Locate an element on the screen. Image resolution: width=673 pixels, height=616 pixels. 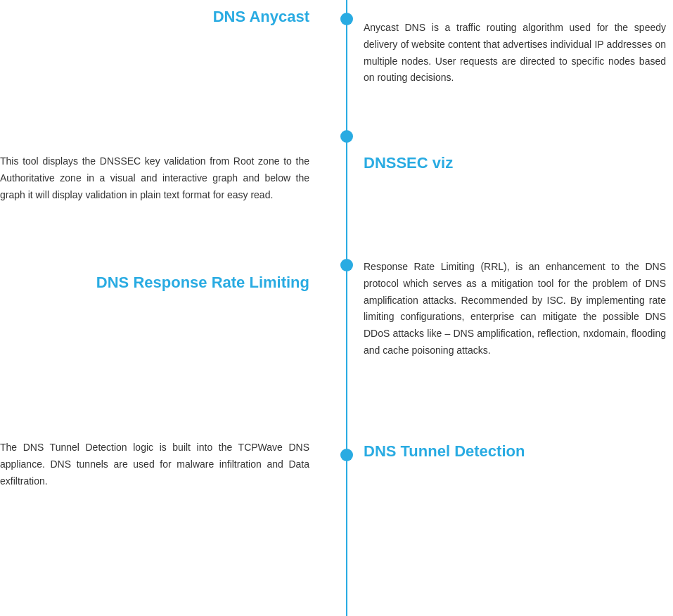
item1-left: DNS Anycast is located at coordinates (165, 17).